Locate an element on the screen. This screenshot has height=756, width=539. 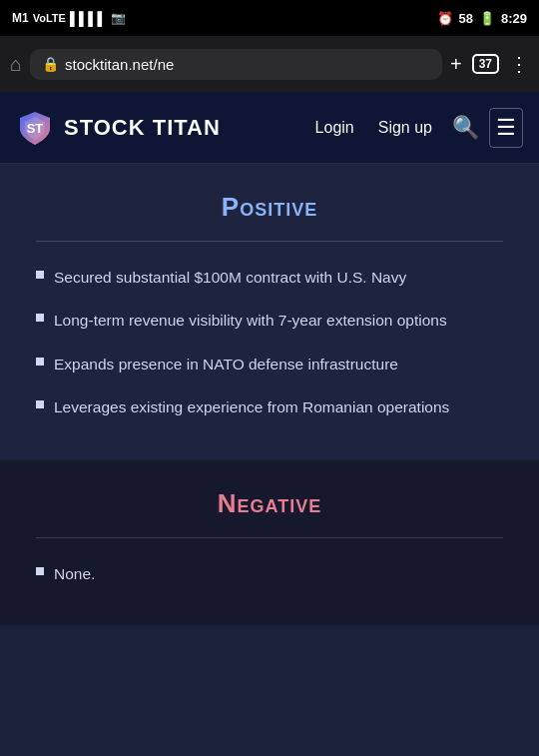
security-icon: 🔒 is located at coordinates (50, 64).